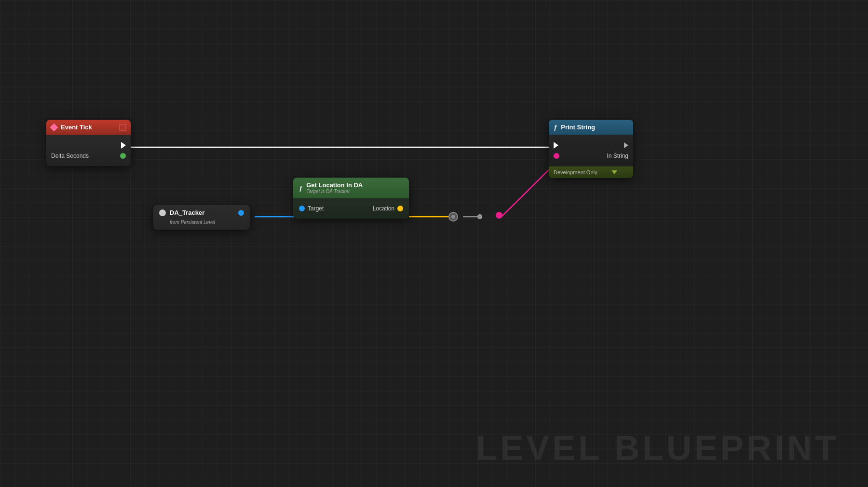  Describe the element at coordinates (384, 209) in the screenshot. I see `location-label: Location` at that location.